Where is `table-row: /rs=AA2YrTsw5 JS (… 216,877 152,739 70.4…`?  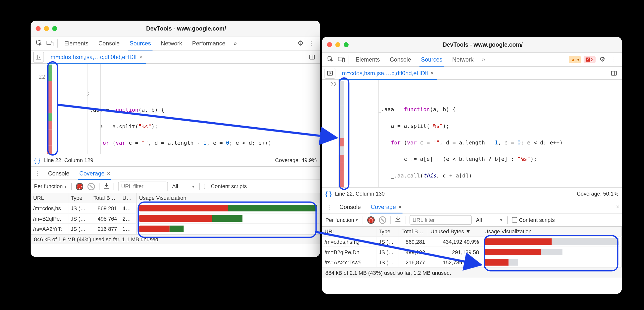 table-row: /rs=AA2YrTsw5 JS (… 216,877 152,739 70.4… is located at coordinates (472, 262).